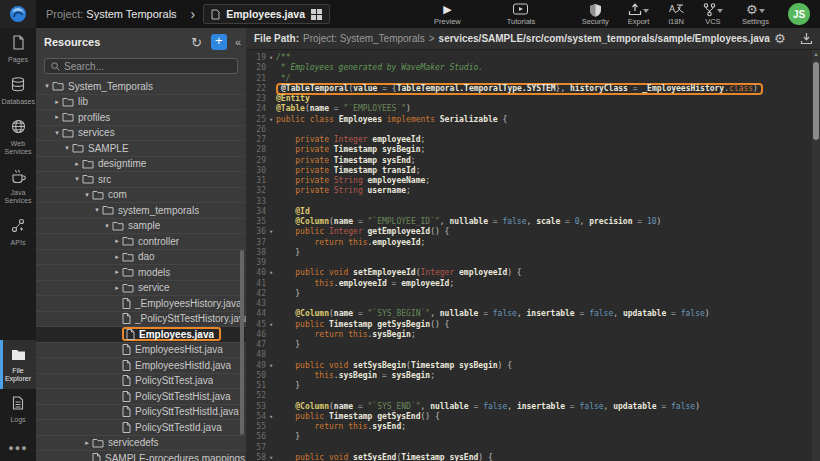 This screenshot has width=820, height=461. What do you see at coordinates (18, 14) in the screenshot?
I see `wavemaker-logo-icon` at bounding box center [18, 14].